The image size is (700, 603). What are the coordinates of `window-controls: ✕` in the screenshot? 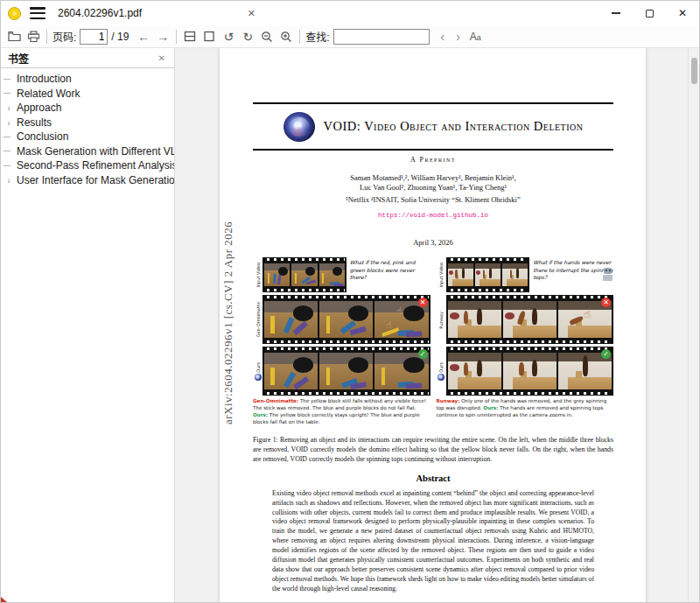 It's located at (649, 13).